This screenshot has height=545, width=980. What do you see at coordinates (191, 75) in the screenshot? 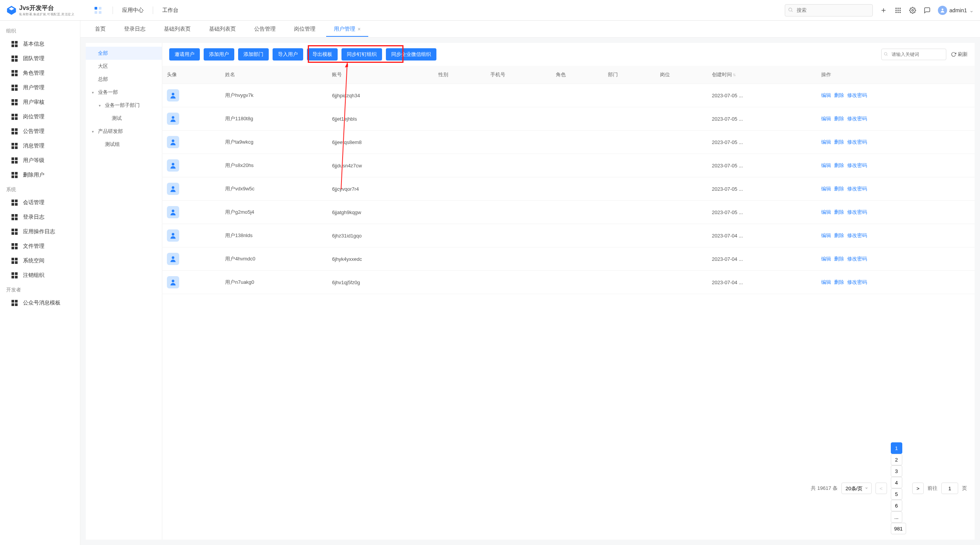
I see `column-header: 头像` at bounding box center [191, 75].